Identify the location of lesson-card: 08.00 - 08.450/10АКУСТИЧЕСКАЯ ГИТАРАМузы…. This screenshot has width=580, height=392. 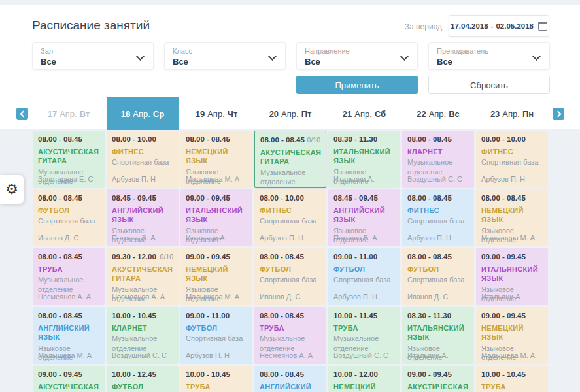
(290, 159).